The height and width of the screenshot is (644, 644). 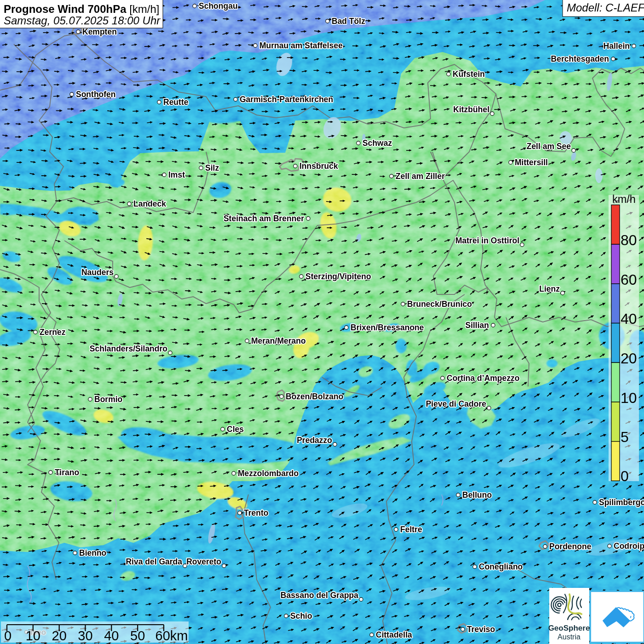 I want to click on svg-text: Landeck, so click(x=150, y=204).